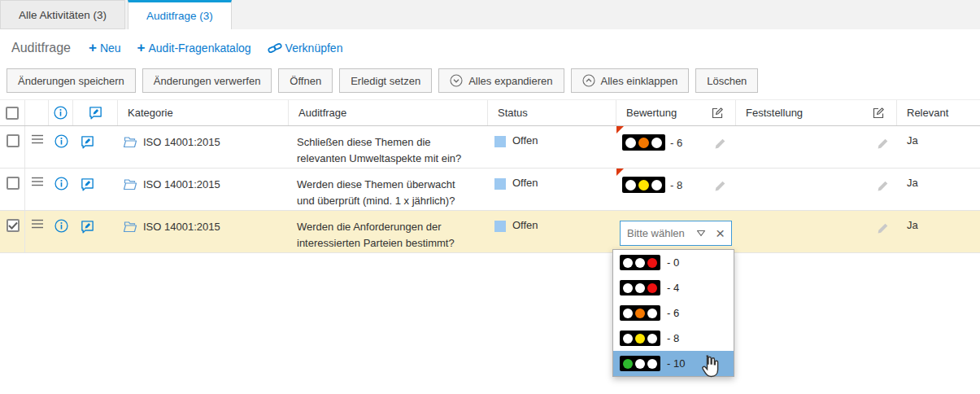  What do you see at coordinates (490, 190) in the screenshot?
I see `table-row: ISO 14001:2015 Werden diese Themen überw…` at bounding box center [490, 190].